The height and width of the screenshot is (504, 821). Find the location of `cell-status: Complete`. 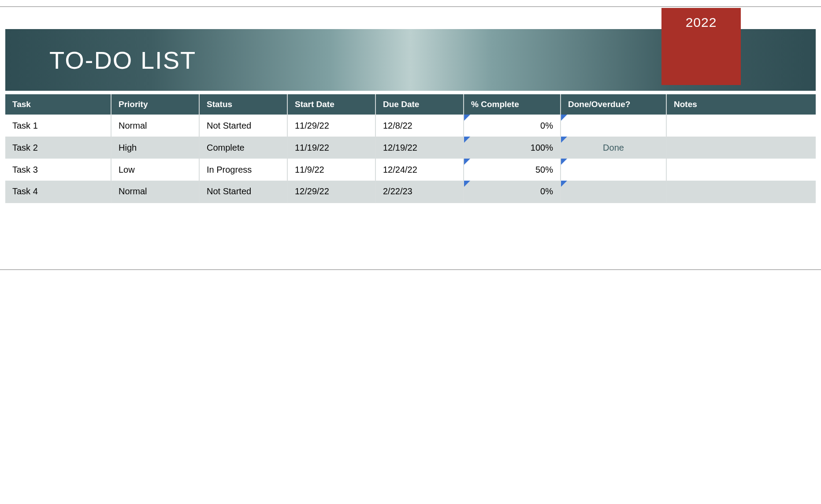

cell-status: Complete is located at coordinates (243, 148).